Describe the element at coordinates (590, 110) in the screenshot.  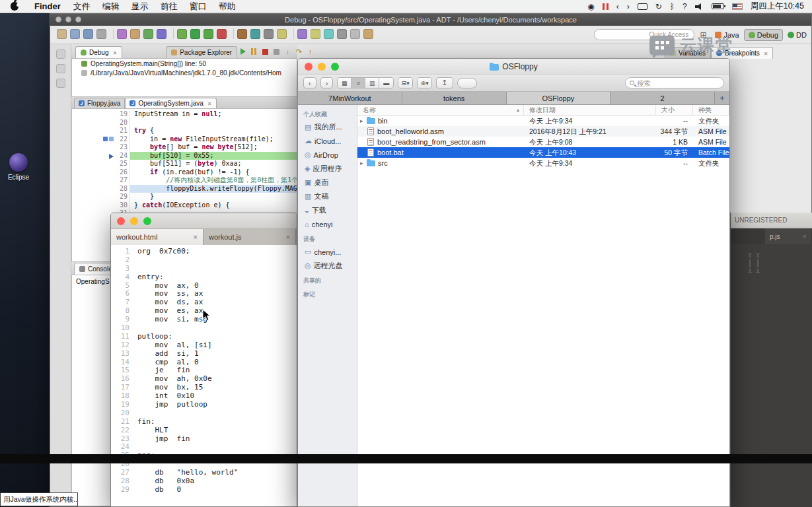
I see `column-header: 修改日期` at that location.